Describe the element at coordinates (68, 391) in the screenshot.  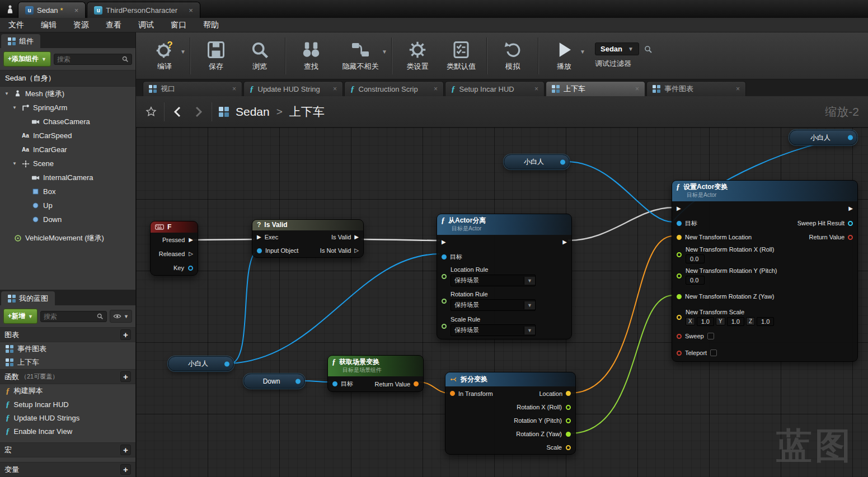
I see `function-item-constructionscript: ƒ 构建脚本` at that location.